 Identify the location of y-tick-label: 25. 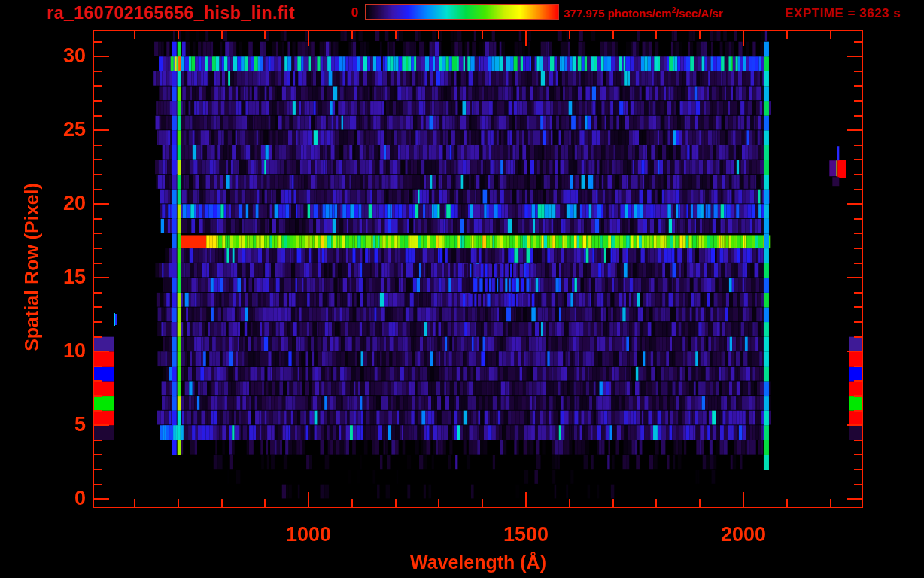
(56, 129).